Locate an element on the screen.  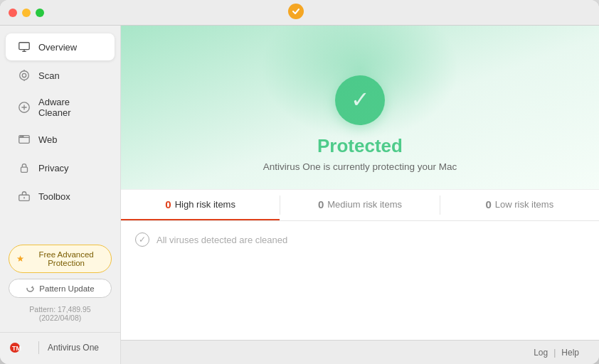
tab-content: ✓ All viruses detected are cleaned is located at coordinates (360, 240).